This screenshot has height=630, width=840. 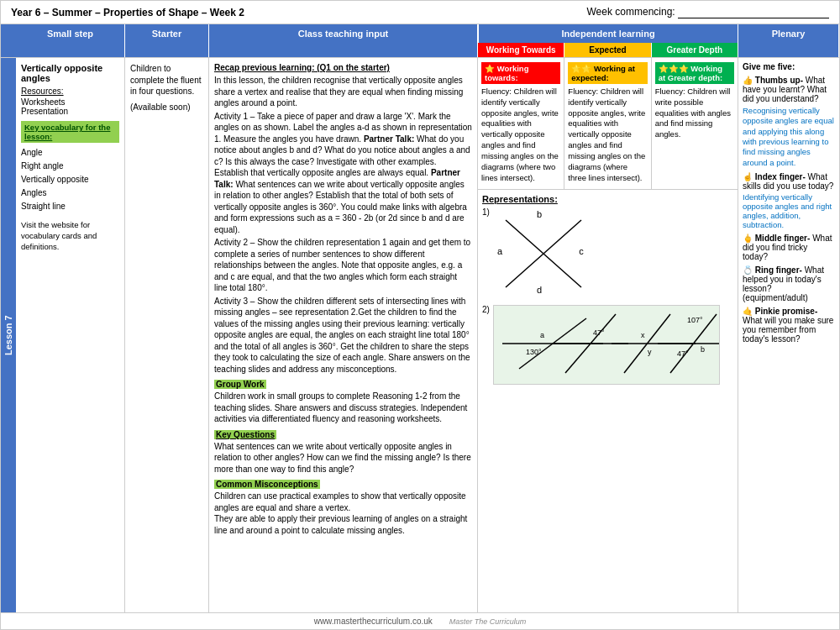 What do you see at coordinates (166, 81) in the screenshot?
I see `starter-text: Children to complete the fluent in four …` at bounding box center [166, 81].